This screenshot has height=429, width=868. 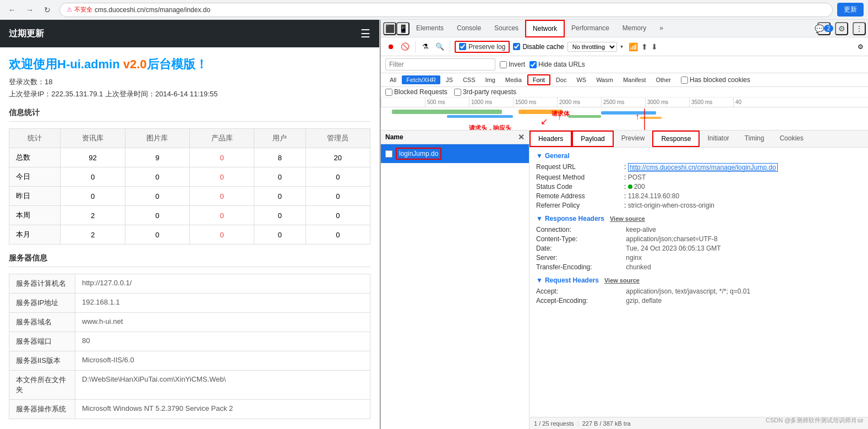 I want to click on toolbar-settings-icon: ⚙, so click(x=861, y=47).